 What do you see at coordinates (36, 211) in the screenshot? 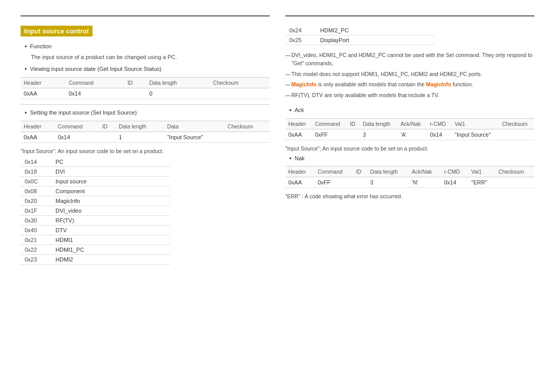
I see `source-code: 0x1F` at bounding box center [36, 211].